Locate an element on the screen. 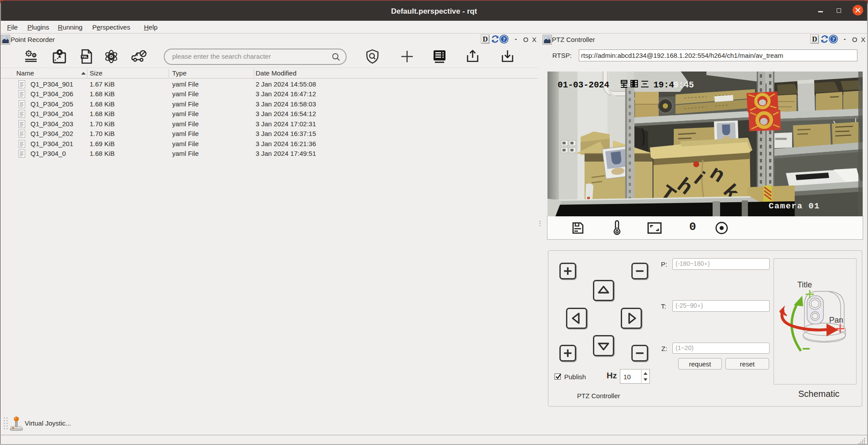 The image size is (868, 445). svg-text: 19:4 is located at coordinates (664, 85).